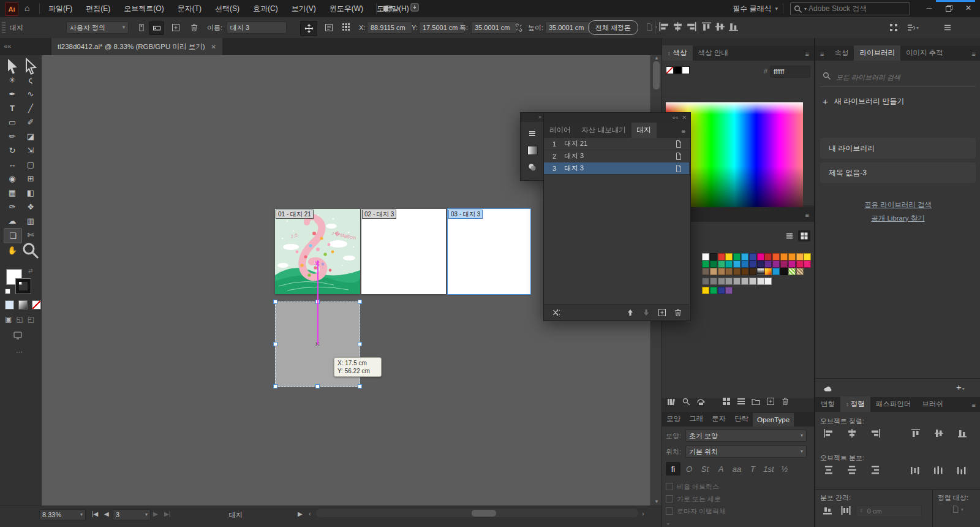 Image resolution: width=980 pixels, height=527 pixels. Describe the element at coordinates (20, 319) in the screenshot. I see `draw-behind-icon: ◱` at that location.